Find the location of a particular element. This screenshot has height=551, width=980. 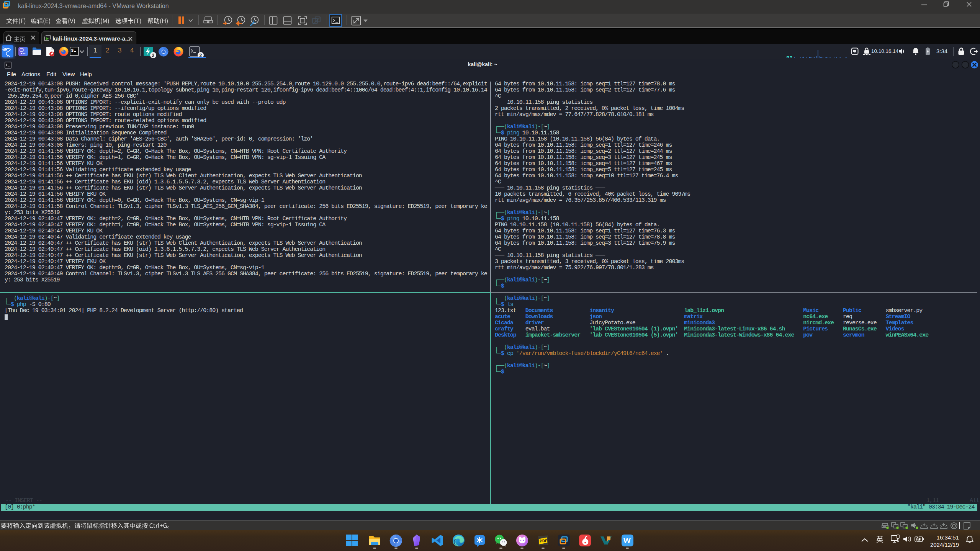

svg-text: PDF is located at coordinates (543, 541).